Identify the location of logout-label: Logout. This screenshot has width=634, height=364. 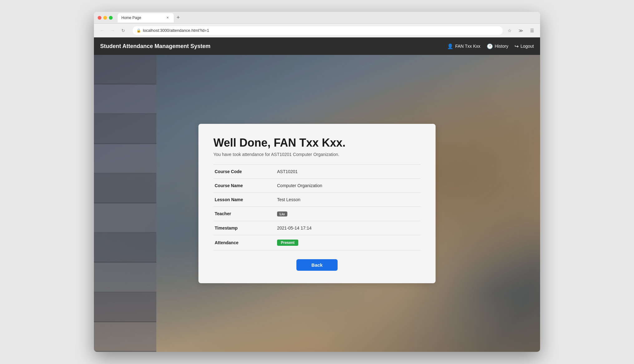
(527, 46).